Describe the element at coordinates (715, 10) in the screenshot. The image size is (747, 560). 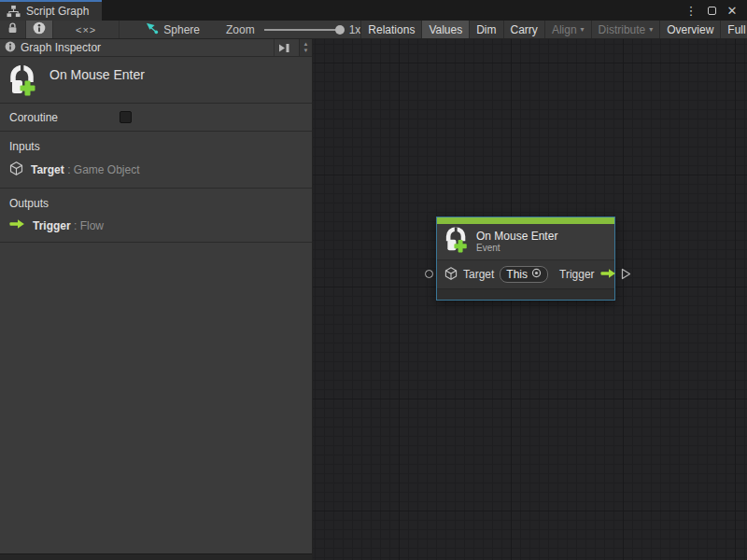
I see `window-controls: ⋮ ✕` at that location.